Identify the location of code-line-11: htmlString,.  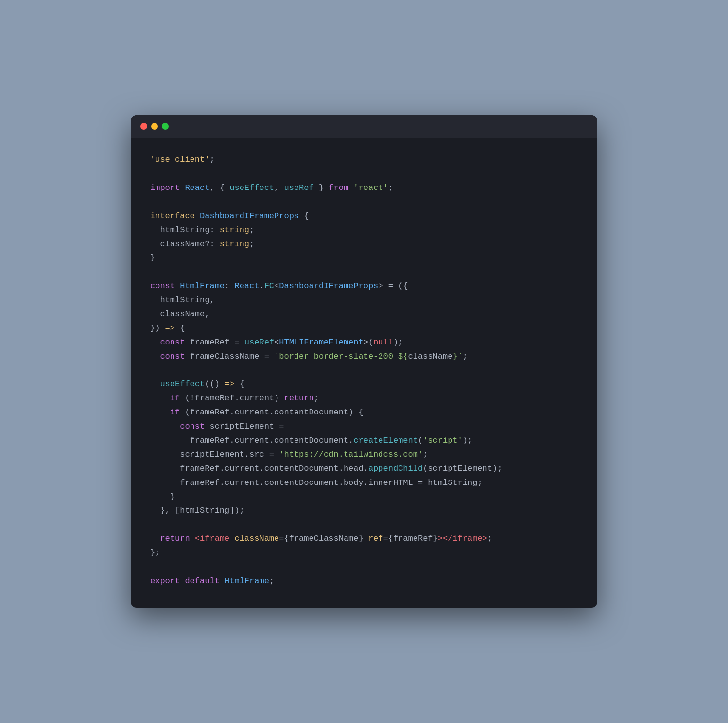
(364, 300).